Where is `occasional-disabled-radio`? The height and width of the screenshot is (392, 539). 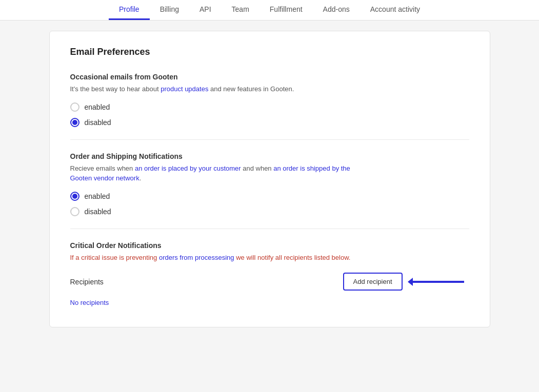 occasional-disabled-radio is located at coordinates (75, 122).